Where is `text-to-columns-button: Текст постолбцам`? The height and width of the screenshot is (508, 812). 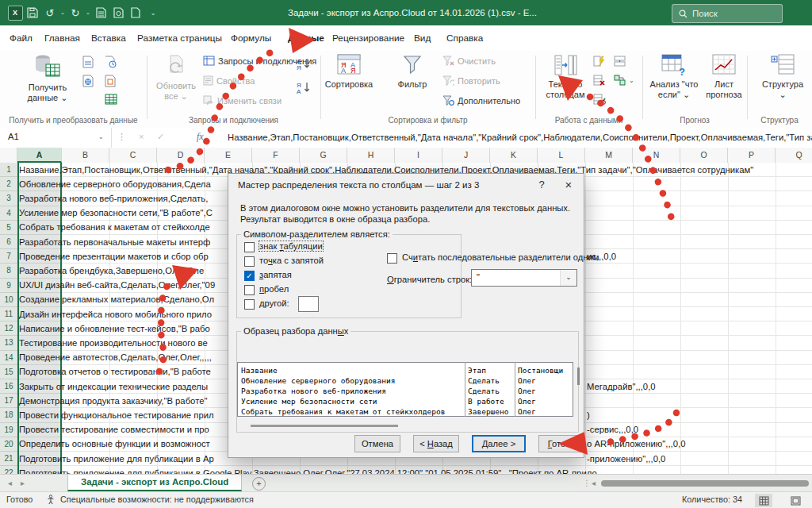
text-to-columns-button: Текст постолбцам is located at coordinates (565, 77).